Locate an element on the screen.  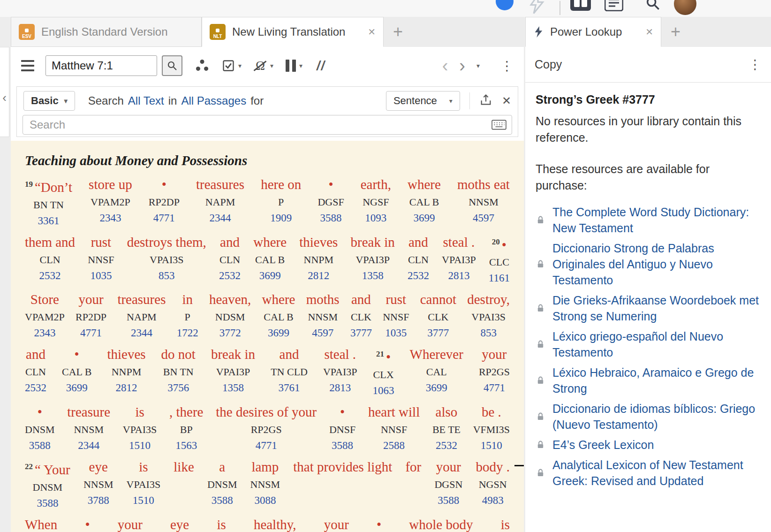
morph-code: NNSF is located at coordinates (101, 260).